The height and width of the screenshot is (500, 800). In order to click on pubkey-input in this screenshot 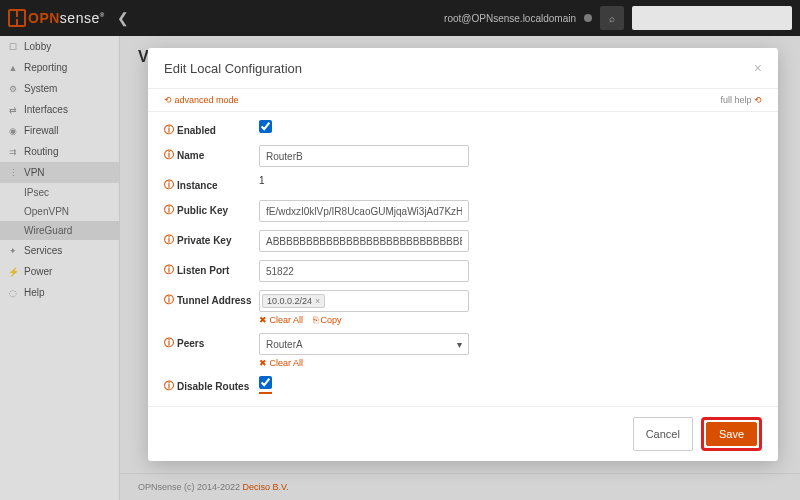, I will do `click(364, 211)`.